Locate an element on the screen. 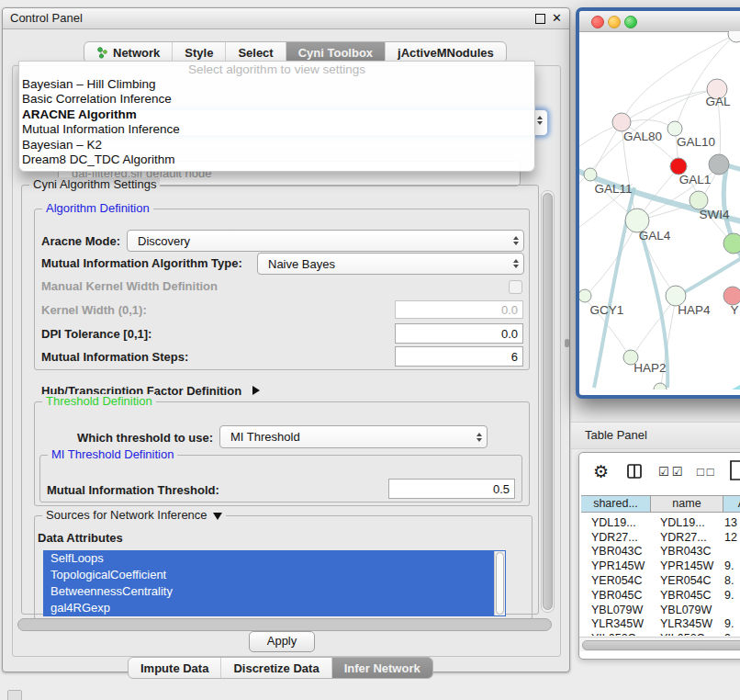 Image resolution: width=740 pixels, height=700 pixels. mi-steps-label: Mutual Information Steps: is located at coordinates (115, 357).